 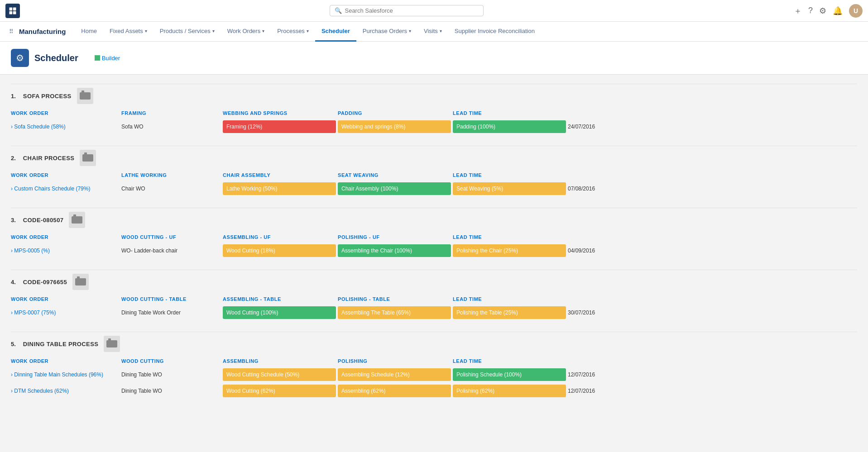 What do you see at coordinates (279, 237) in the screenshot?
I see `col-header-2: ASSEMBLING - UF` at bounding box center [279, 237].